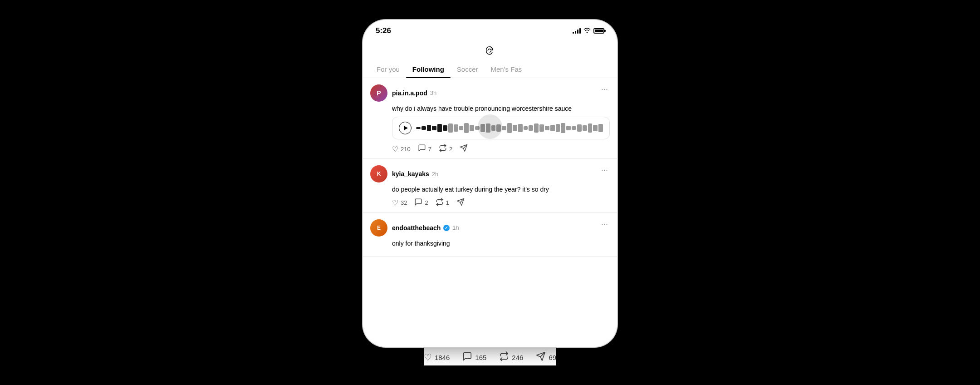 The image size is (980, 385). I want to click on post-1-more-btn: ···, so click(604, 89).